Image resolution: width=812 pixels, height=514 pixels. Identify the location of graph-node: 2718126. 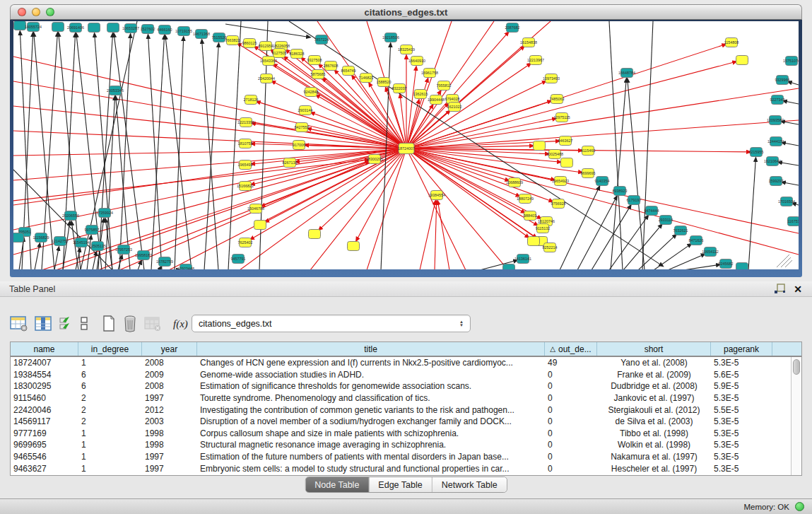
(252, 100).